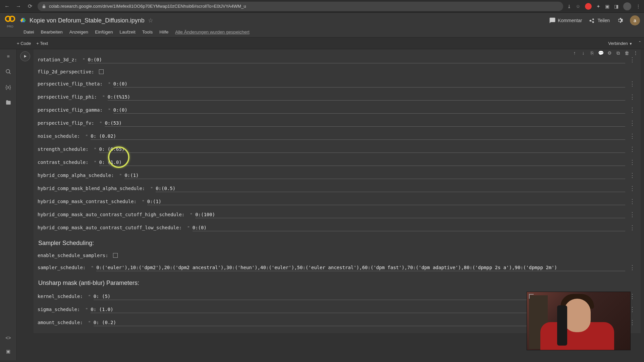  What do you see at coordinates (104, 32) in the screenshot?
I see `menu-insert: Einfügen` at bounding box center [104, 32].